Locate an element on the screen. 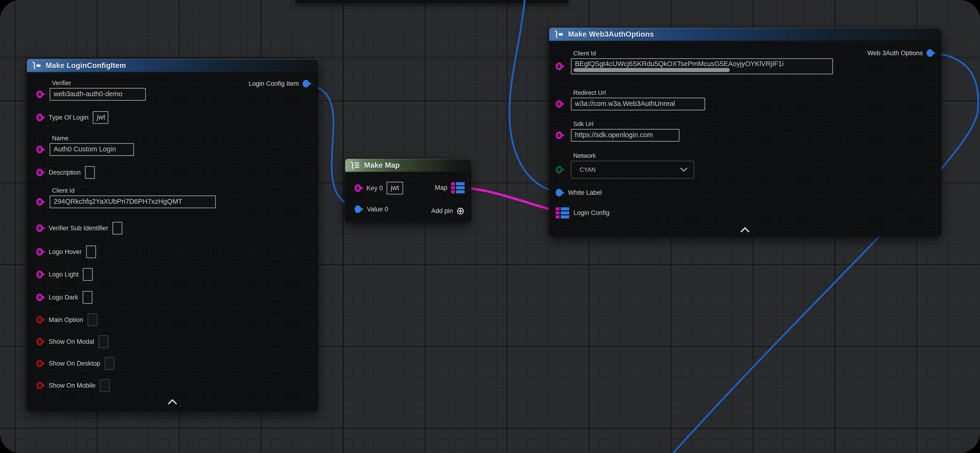 This screenshot has height=453, width=980. name-input: Auth0 Custom Login is located at coordinates (92, 150).